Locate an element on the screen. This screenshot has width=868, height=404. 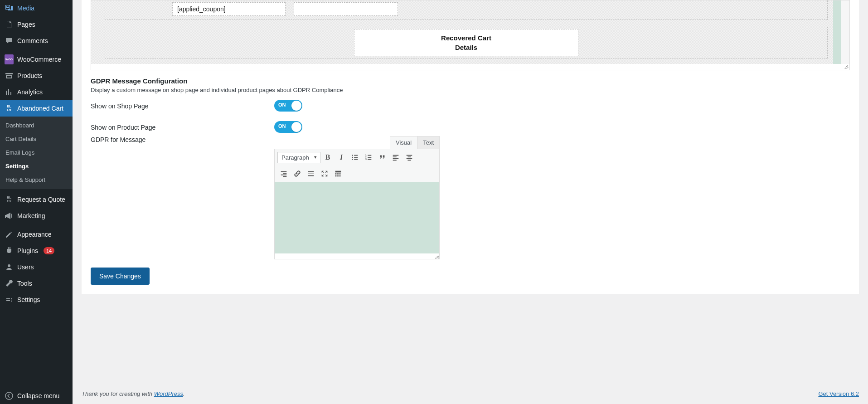
paragraph-select: Paragraph is located at coordinates (299, 158).